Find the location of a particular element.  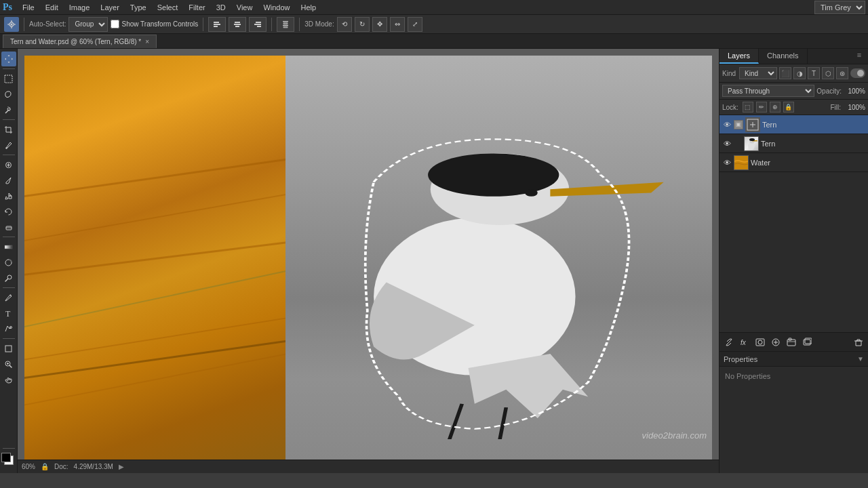

tab-layers: Layers is located at coordinates (739, 56).